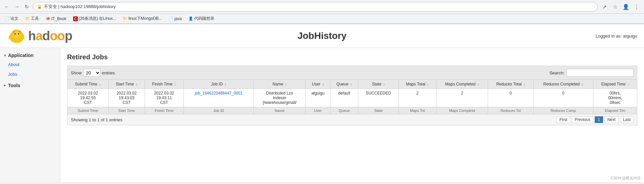 This screenshot has height=184, width=644. What do you see at coordinates (511, 111) in the screenshot?
I see `footer-col-reduces-tol: Reduces Tol` at bounding box center [511, 111].